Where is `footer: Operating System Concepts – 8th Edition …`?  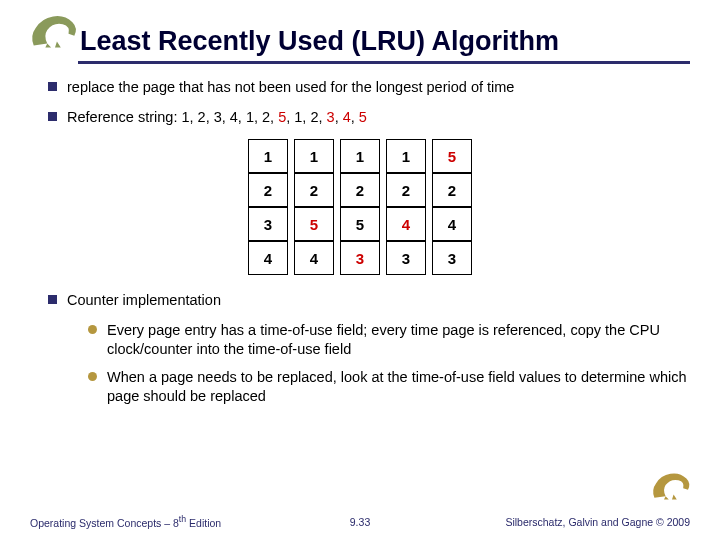 footer: Operating System Concepts – 8th Edition … is located at coordinates (360, 522).